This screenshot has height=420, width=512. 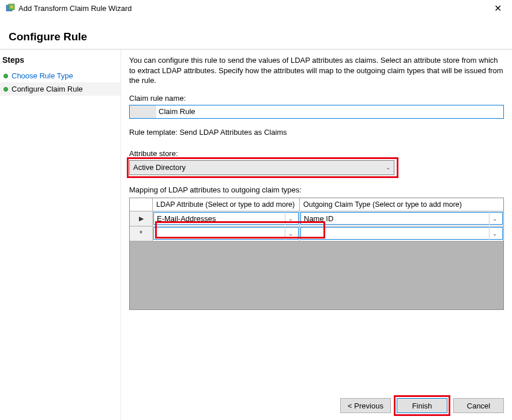 I want to click on claim-type-cell: ⌄, so click(x=401, y=234).